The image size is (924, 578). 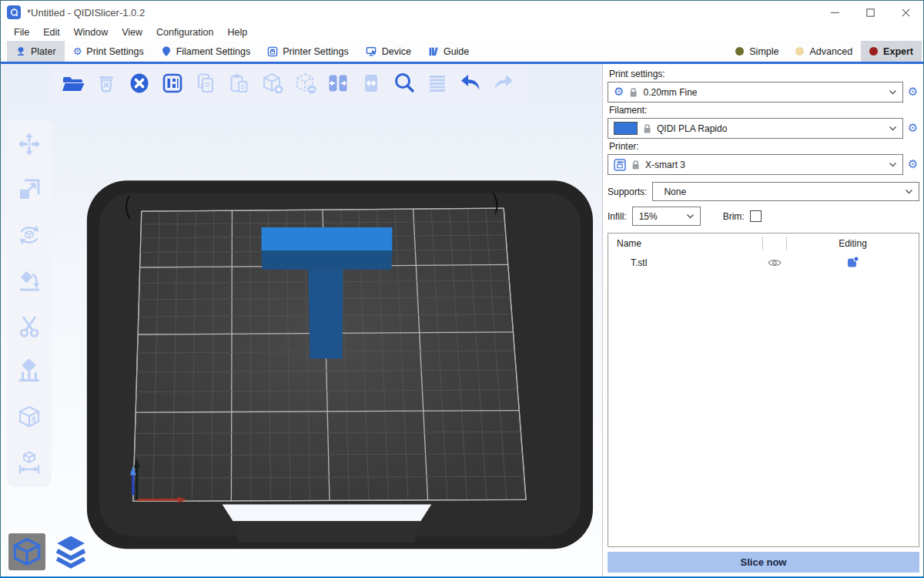 What do you see at coordinates (685, 263) in the screenshot?
I see `object-name: T.stl` at bounding box center [685, 263].